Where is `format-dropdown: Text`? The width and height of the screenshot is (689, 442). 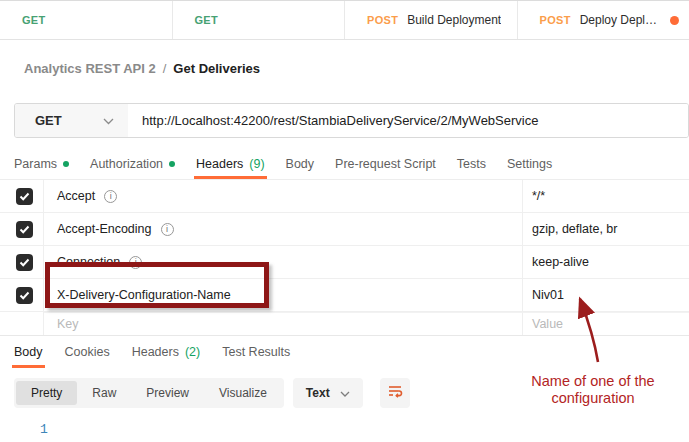 format-dropdown: Text is located at coordinates (328, 393).